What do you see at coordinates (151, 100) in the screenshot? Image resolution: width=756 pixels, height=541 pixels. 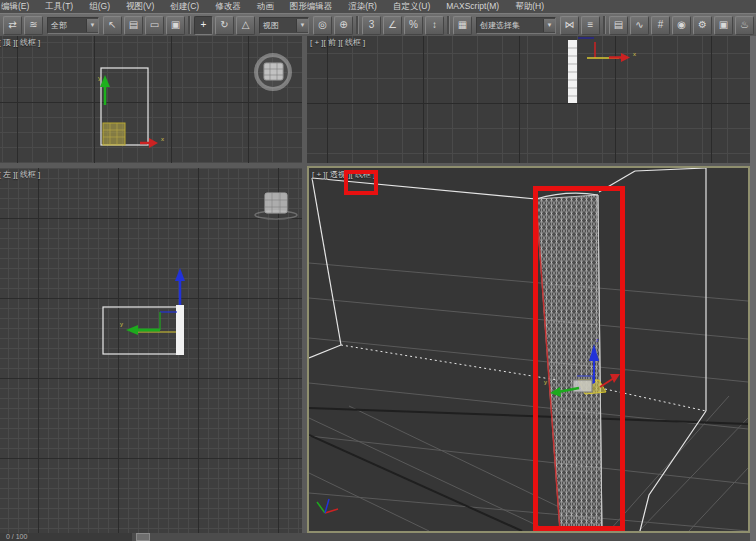 I see `viewport-top: [ + ][ 顶 ][ 线框 ] y x` at bounding box center [151, 100].